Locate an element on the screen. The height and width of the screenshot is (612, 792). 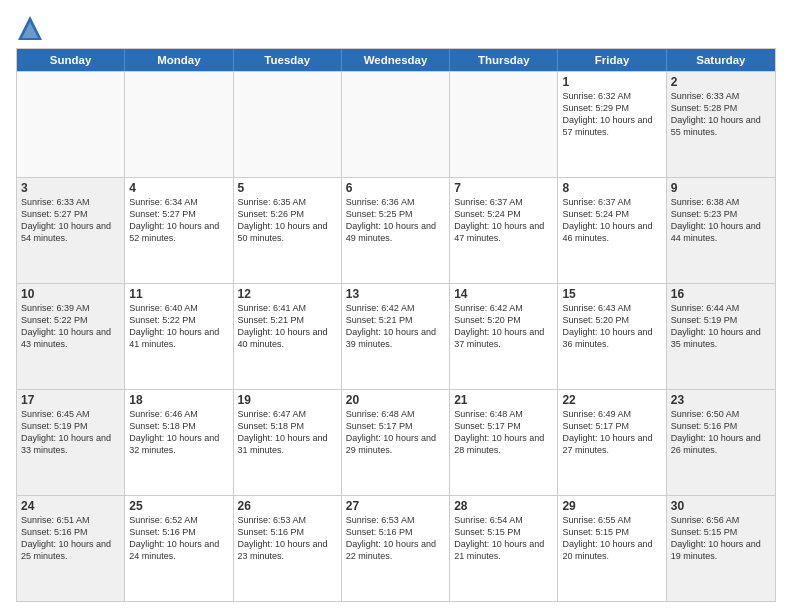
calendar-cell: 21Sunrise: 6:48 AMSunset: 5:17 PMDayligh… is located at coordinates (504, 442).